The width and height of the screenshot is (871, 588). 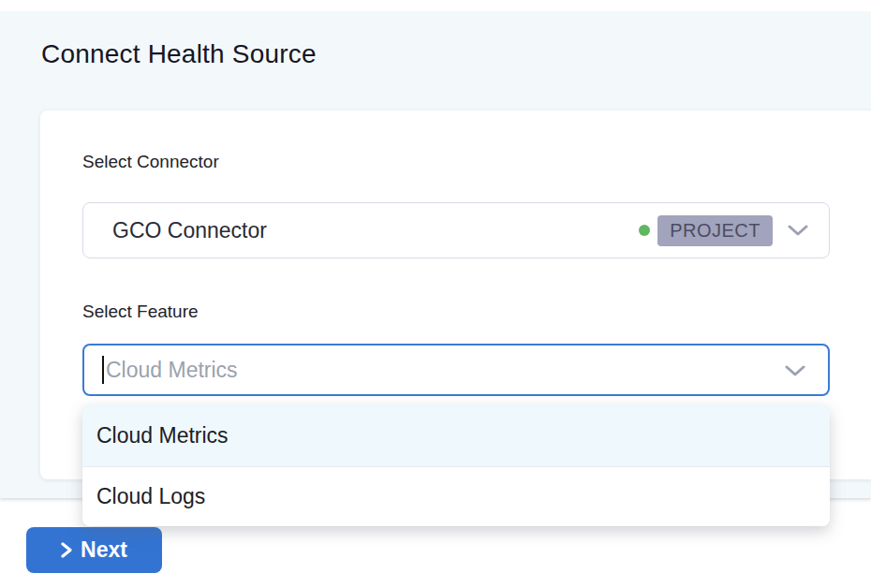 What do you see at coordinates (456, 496) in the screenshot?
I see `dropdown-option-cloud-logs: Cloud Logs` at bounding box center [456, 496].